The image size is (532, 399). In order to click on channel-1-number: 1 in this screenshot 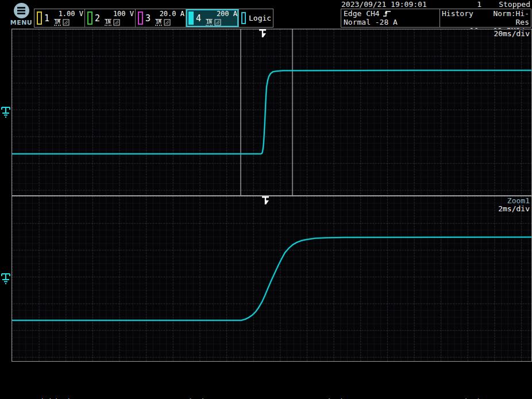, I will do `click(47, 18)`.